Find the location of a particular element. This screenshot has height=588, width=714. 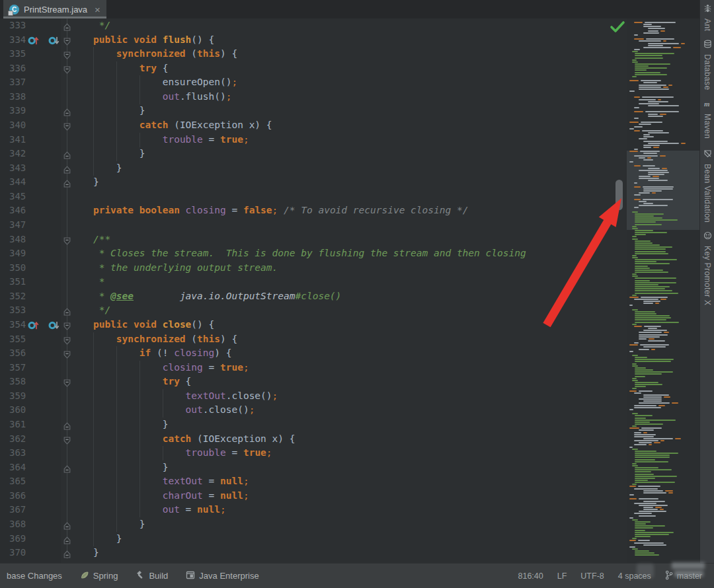

line-number: 341 is located at coordinates (17, 140).